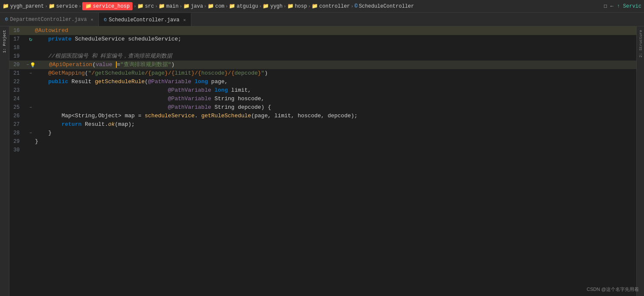 Image resolution: width=644 pixels, height=296 pixels. Describe the element at coordinates (31, 133) in the screenshot. I see `line-icon-28: −` at that location.